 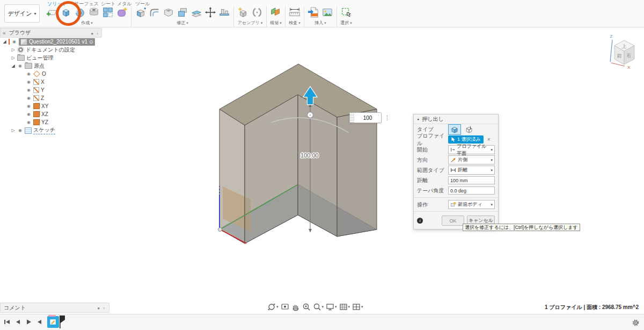 What do you see at coordinates (52, 42) in the screenshot?
I see `tree-row-document: ◢ Question2_20210501 v1` at bounding box center [52, 42].